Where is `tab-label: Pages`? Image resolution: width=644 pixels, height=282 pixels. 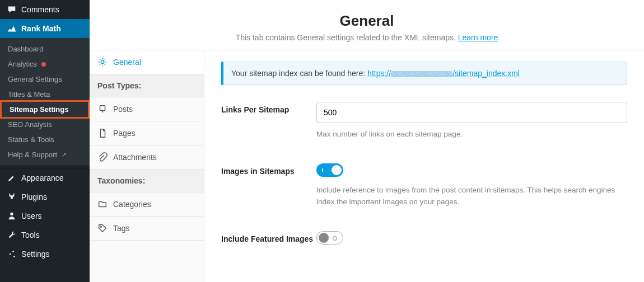
tab-label: Pages is located at coordinates (124, 133).